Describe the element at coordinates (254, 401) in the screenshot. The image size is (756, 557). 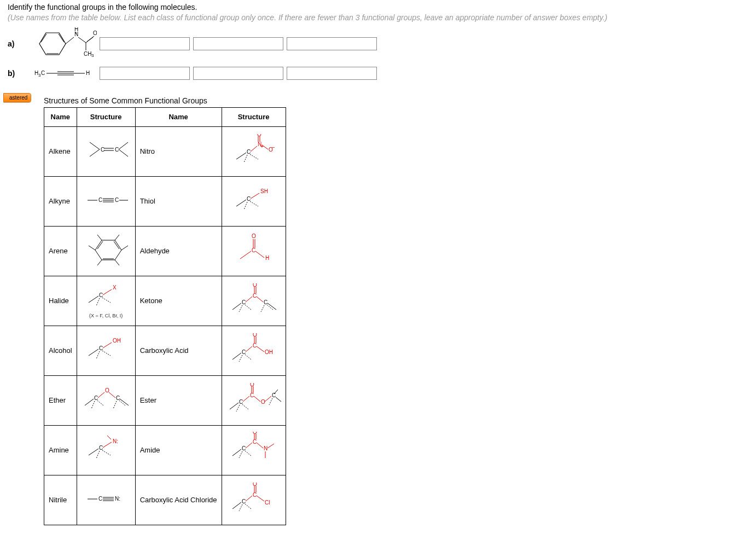
I see `fg-structure: CCOOC` at that location.